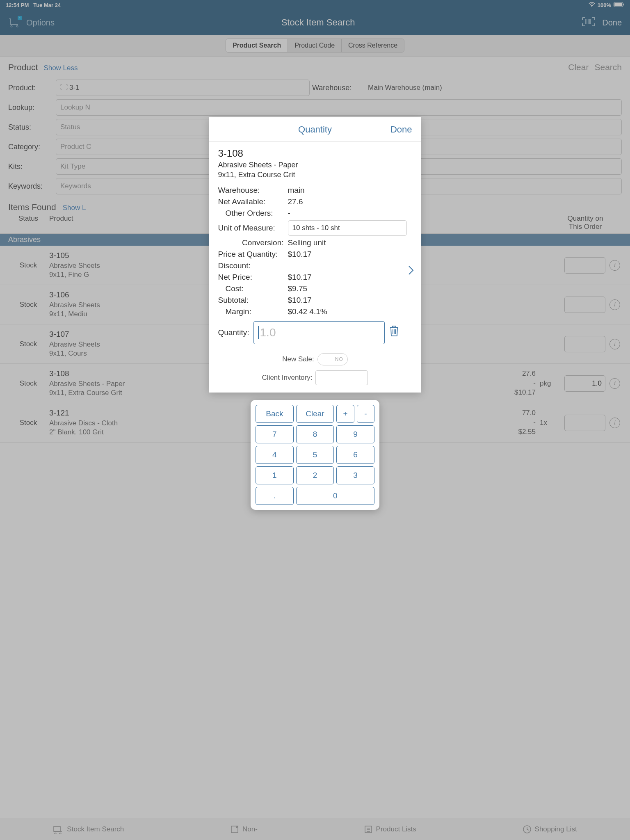 Image resolution: width=630 pixels, height=840 pixels. I want to click on value-conversion: Selling unit, so click(350, 243).